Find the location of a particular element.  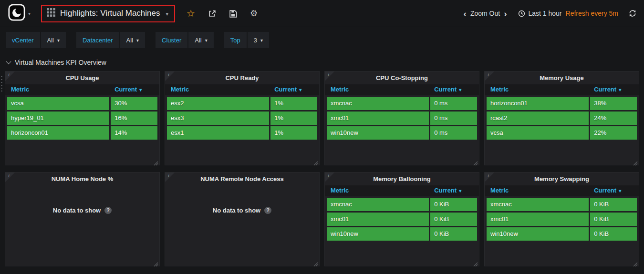

dropdown-caret-icon: ▾ is located at coordinates (206, 40).